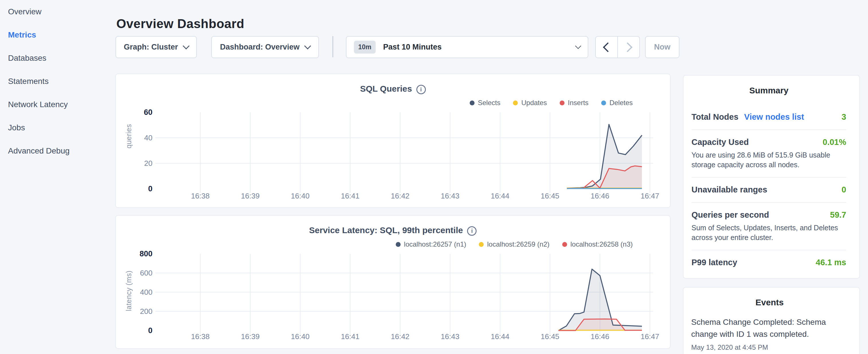  Describe the element at coordinates (58, 177) in the screenshot. I see `sidebar: OverviewMetricsDatabasesStatementsNetwor…` at that location.